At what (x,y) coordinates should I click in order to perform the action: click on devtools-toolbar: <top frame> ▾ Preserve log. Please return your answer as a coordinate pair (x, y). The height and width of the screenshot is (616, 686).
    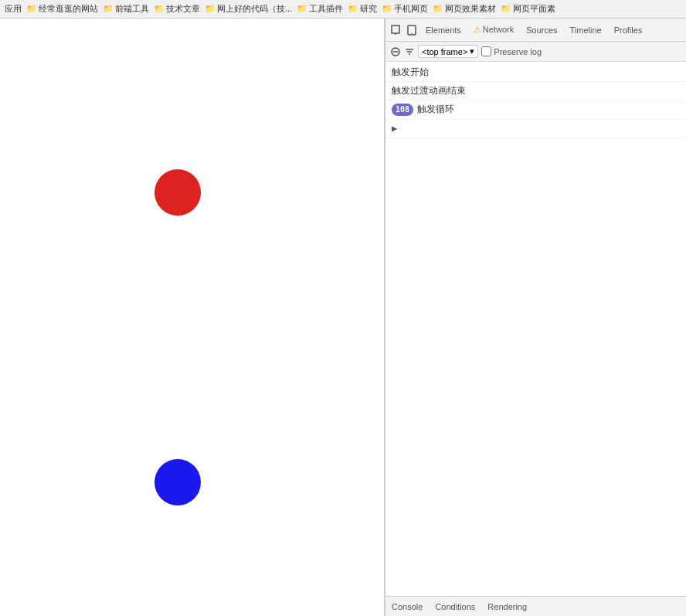
    Looking at the image, I should click on (536, 52).